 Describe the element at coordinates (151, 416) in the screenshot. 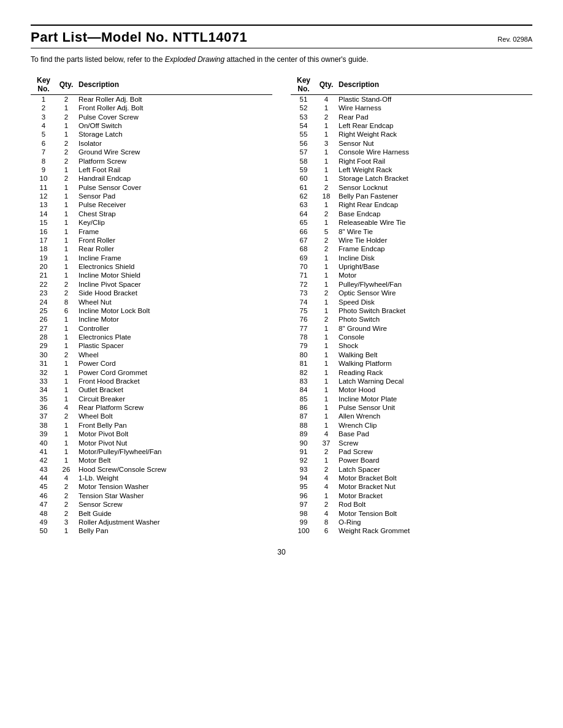

I see `table-row: 37 2 Wheel Bolt` at that location.